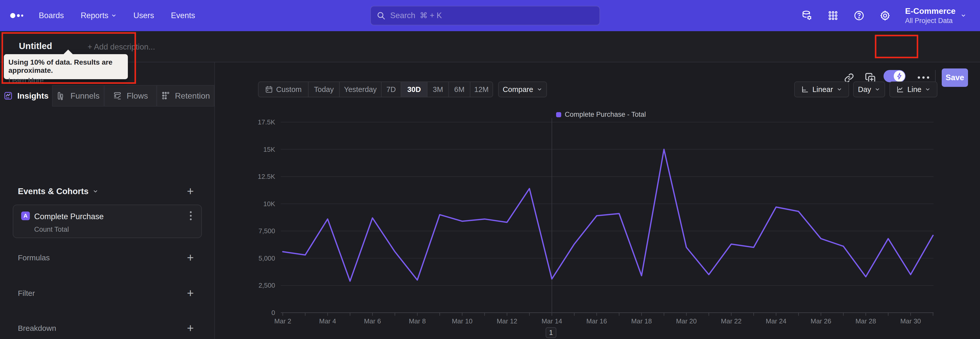  What do you see at coordinates (186, 96) in the screenshot?
I see `tab-retention: Retention` at bounding box center [186, 96].